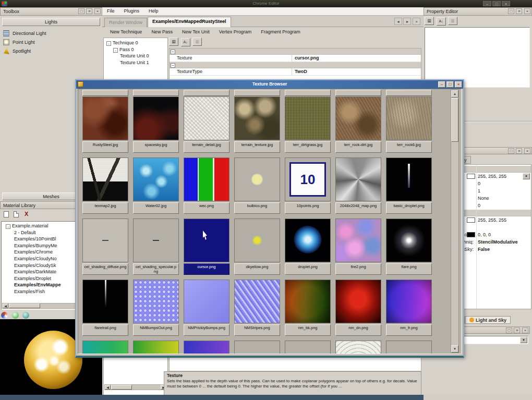  Describe the element at coordinates (409, 125) in the screenshot. I see `texture-cell-terr-rock6-jpg: terr_rock6.jpg` at that location.